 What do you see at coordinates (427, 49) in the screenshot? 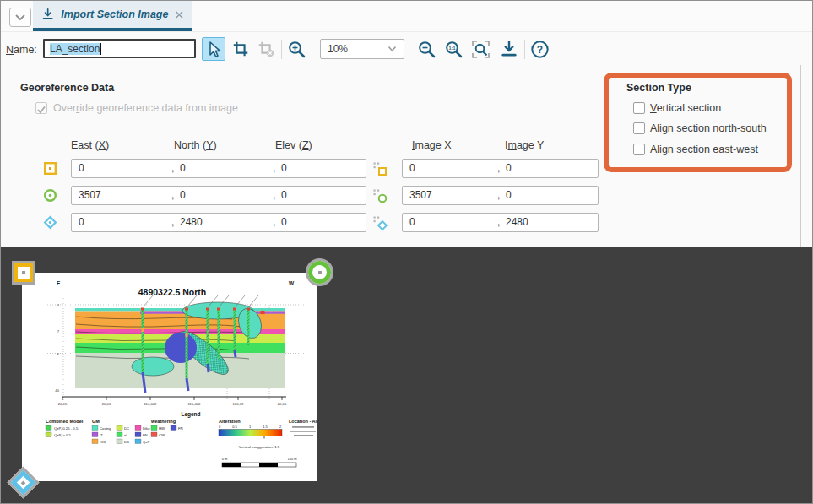
I see `zoom-out-icon` at bounding box center [427, 49].